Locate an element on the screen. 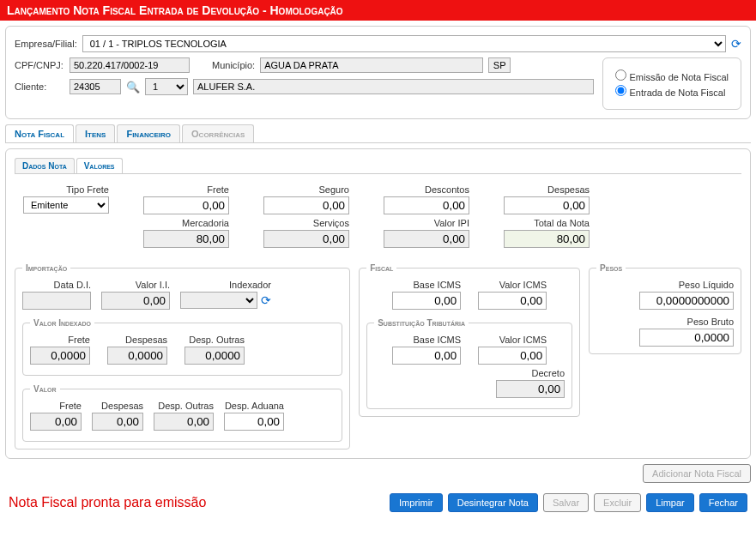 Image resolution: width=756 pixels, height=543 pixels. seguro-input is located at coordinates (306, 206).